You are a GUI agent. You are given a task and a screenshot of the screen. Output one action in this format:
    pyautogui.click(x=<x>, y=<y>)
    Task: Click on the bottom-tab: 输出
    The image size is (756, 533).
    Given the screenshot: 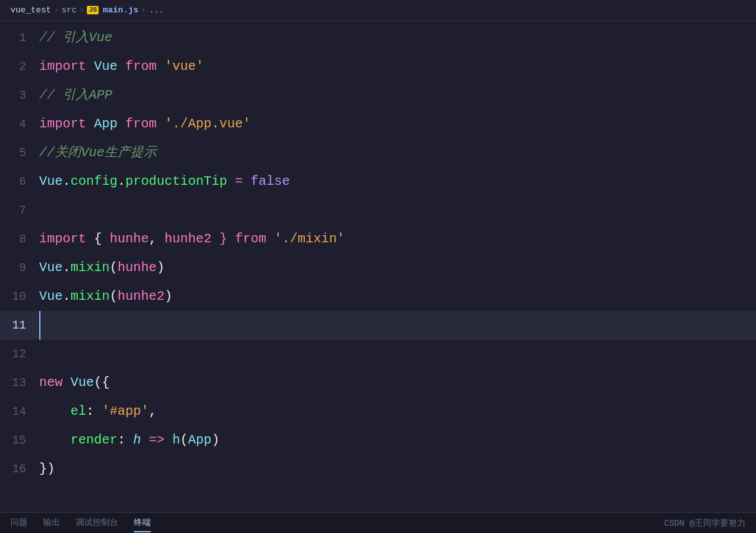 What is the action you would take?
    pyautogui.click(x=52, y=523)
    